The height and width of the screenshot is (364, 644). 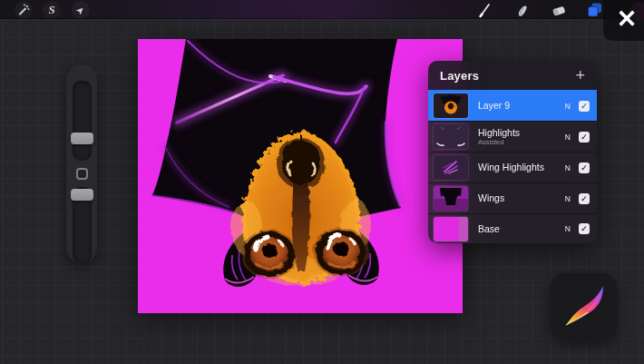 I want to click on eraser-glyph, so click(x=559, y=10).